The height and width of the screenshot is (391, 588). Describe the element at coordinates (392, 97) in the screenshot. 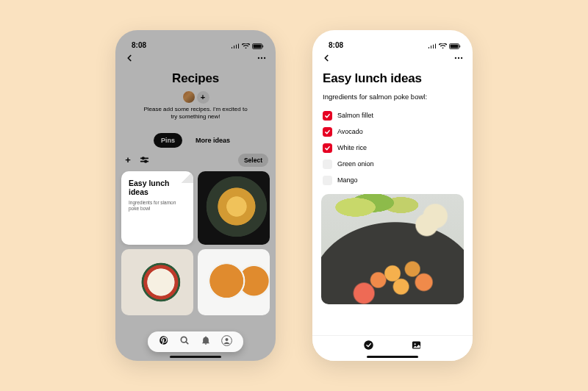

I see `note-subtitle: Ingredients for salmon poke bowl:` at that location.